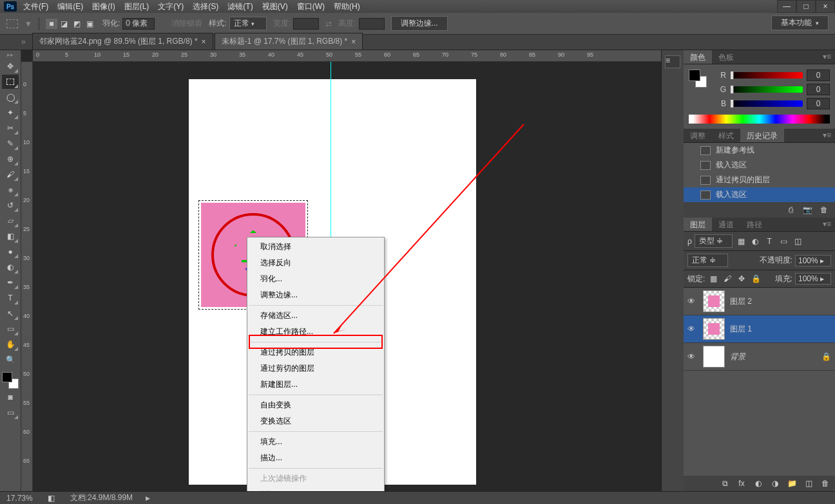 Image resolution: width=835 pixels, height=504 pixels. I want to click on ruler-horizontal: 0 5 10 15 20 25 30 35 40 45 50 55 60 65 …, so click(347, 56).